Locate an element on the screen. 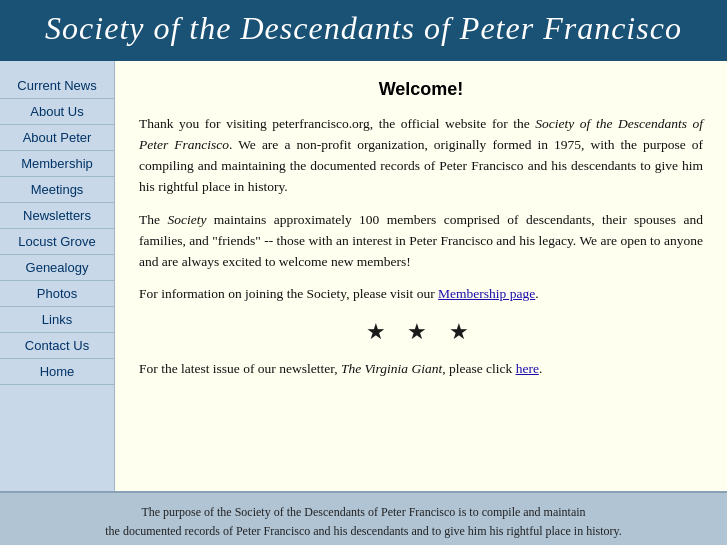 The image size is (727, 545). sidebar-item-about-us: About Us is located at coordinates (57, 112).